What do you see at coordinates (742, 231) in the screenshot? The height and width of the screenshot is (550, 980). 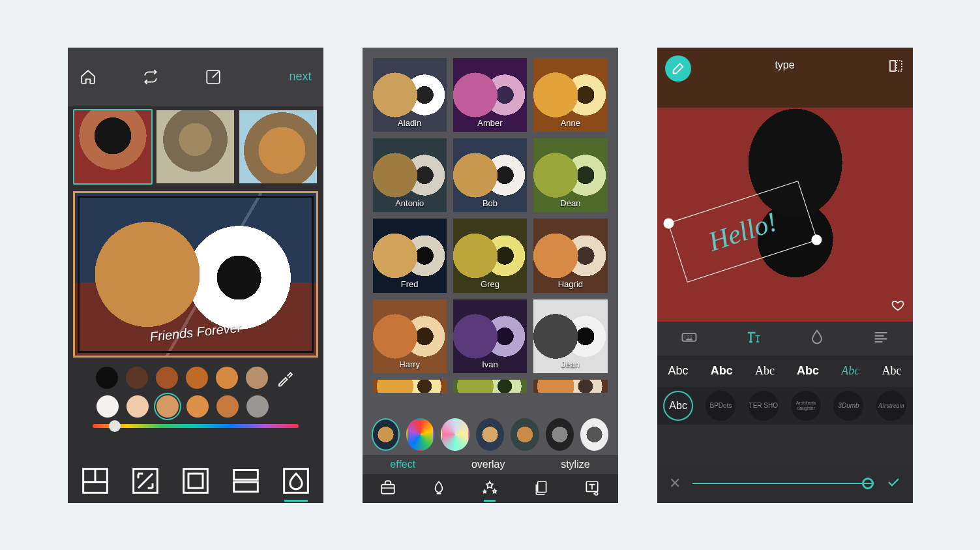 I see `text-overlay-box: Hello!` at bounding box center [742, 231].